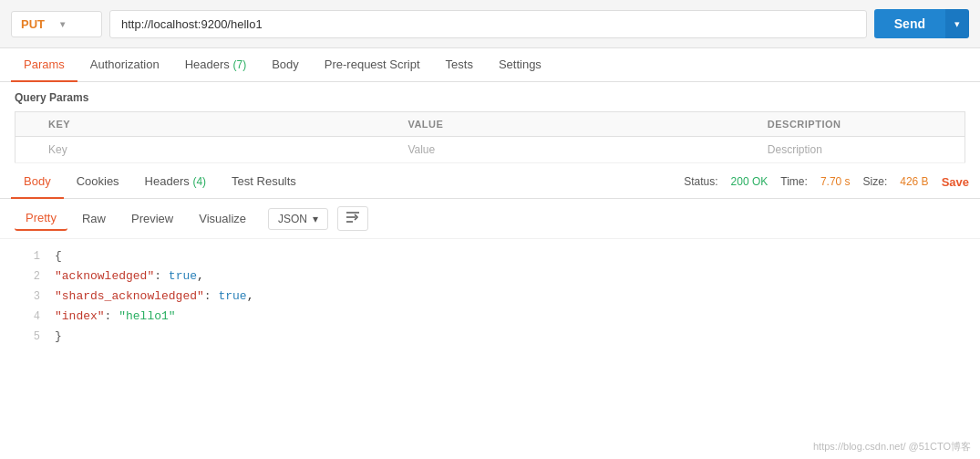 This screenshot has width=980, height=459. What do you see at coordinates (372, 66) in the screenshot?
I see `tab-prerequest: Pre-request Script` at bounding box center [372, 66].